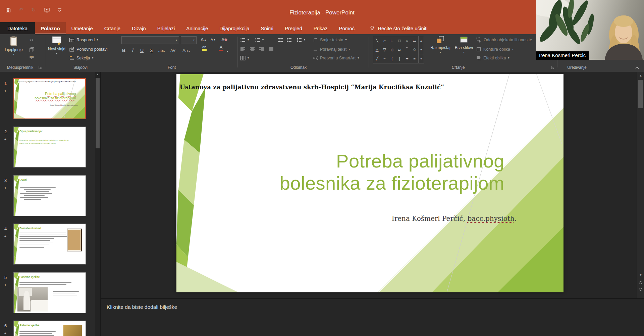  I want to click on gallery-scroll-up-icon: ▲, so click(421, 41).